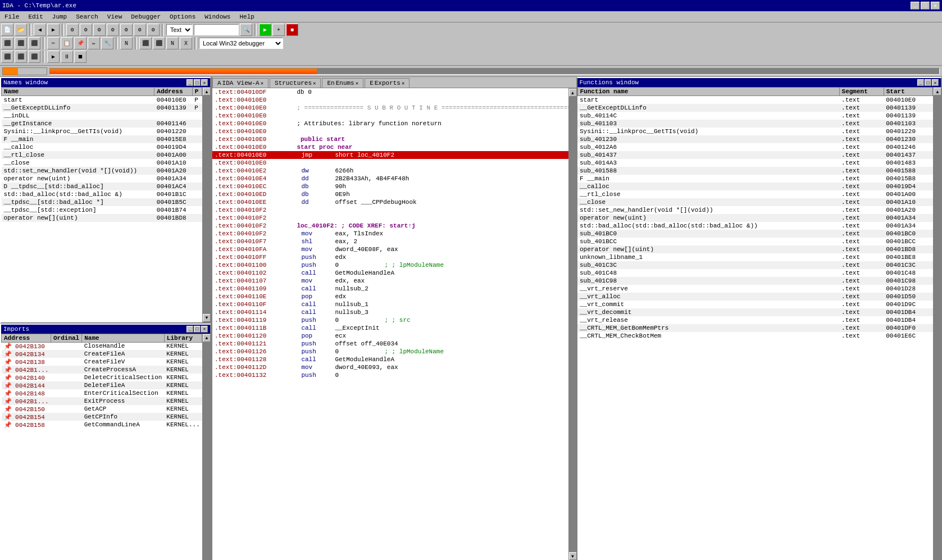 Image resolution: width=942 pixels, height=560 pixels. What do you see at coordinates (935, 83) in the screenshot?
I see `functions-close: ✕` at bounding box center [935, 83].